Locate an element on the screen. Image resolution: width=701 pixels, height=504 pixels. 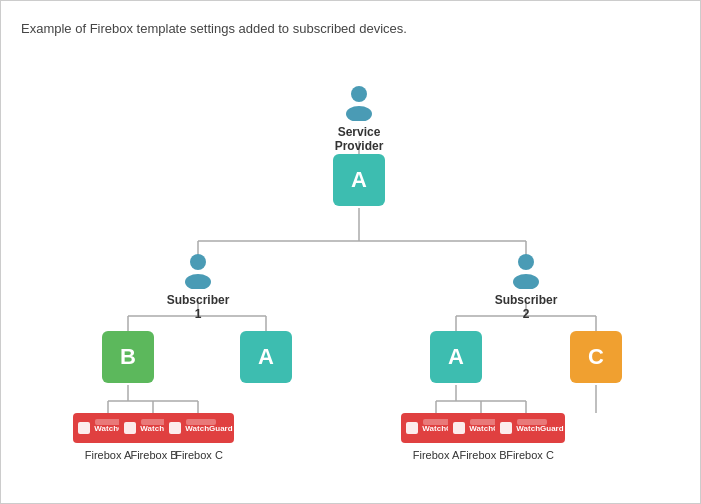
service-provider-node: Service Provider is located at coordinates (359, 117).